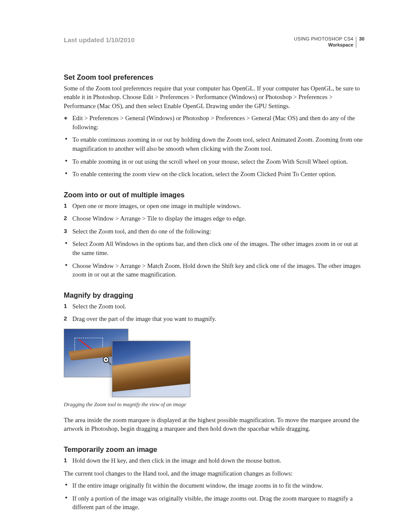 This screenshot has height=532, width=411. I want to click on list-item: 2 Choose Window > Arrange > Tile to disp…, so click(214, 219).